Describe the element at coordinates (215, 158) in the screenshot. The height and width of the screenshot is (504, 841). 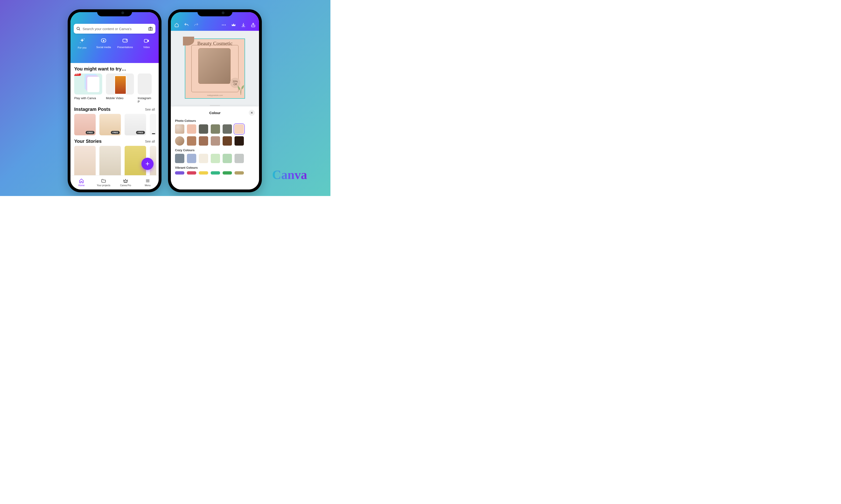
I see `cozy-colours-row` at that location.